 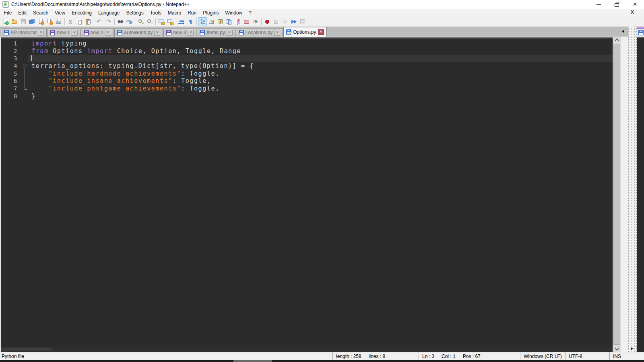 What do you see at coordinates (134, 13) in the screenshot?
I see `menu-settings: Settings` at bounding box center [134, 13].